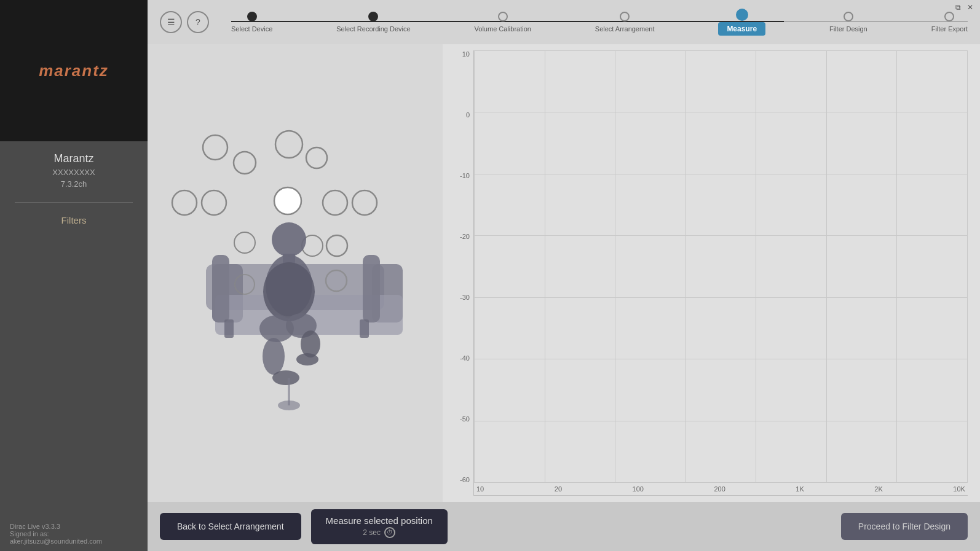  What do you see at coordinates (625, 22) in the screenshot?
I see `step-select-arrangement: Select Arrangement` at bounding box center [625, 22].